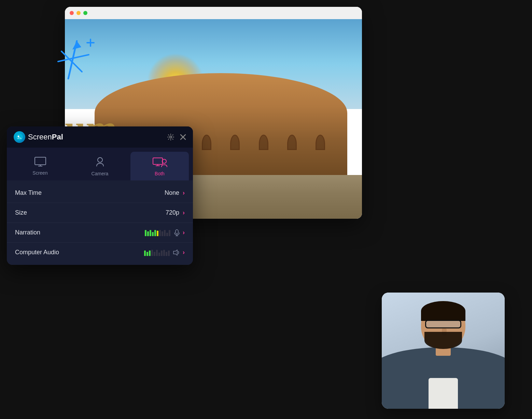 The image size is (532, 419). What do you see at coordinates (40, 137) in the screenshot?
I see `brand-name-prefix: Screen` at bounding box center [40, 137].